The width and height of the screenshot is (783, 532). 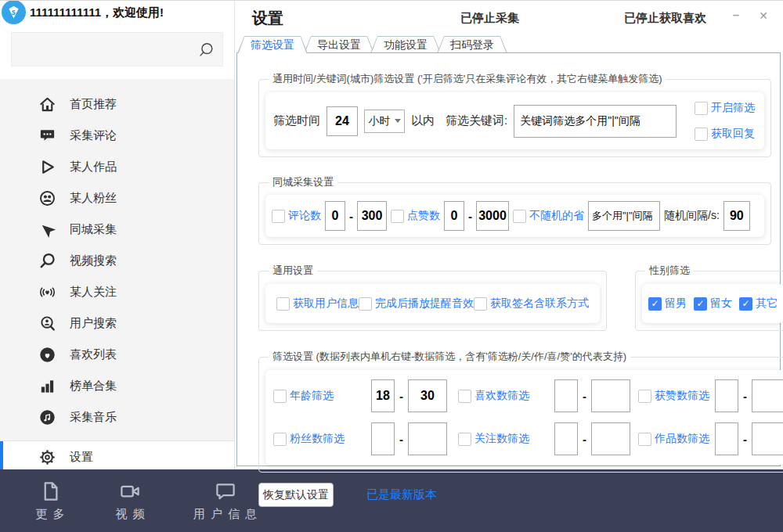 I want to click on sidebar-item-label: 喜欢列表, so click(x=93, y=355).